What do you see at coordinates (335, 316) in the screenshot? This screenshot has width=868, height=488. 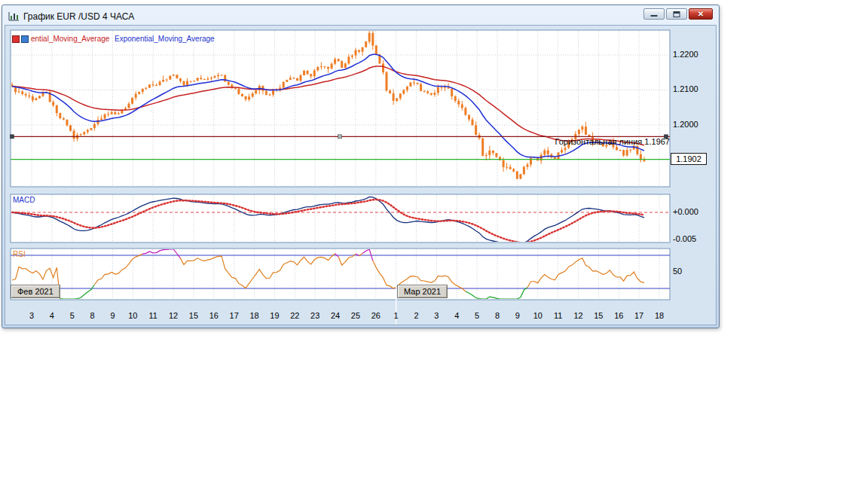 I see `x-tick-label: 24` at bounding box center [335, 316].